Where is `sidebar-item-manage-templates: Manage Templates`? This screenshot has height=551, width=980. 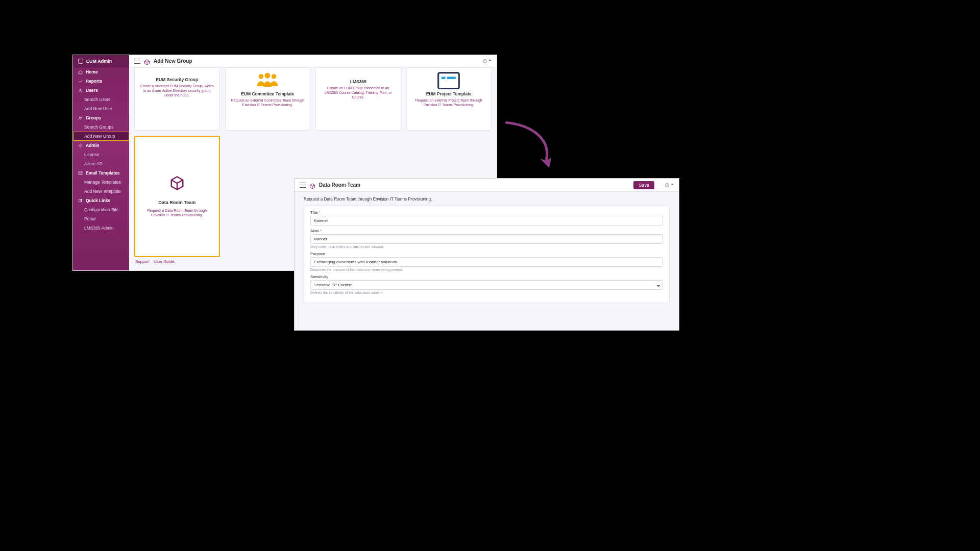
sidebar-item-manage-templates: Manage Templates is located at coordinates (101, 182).